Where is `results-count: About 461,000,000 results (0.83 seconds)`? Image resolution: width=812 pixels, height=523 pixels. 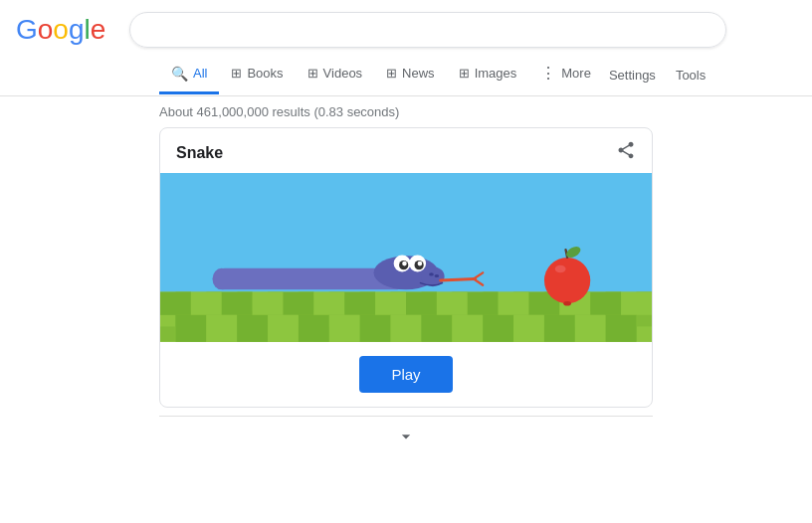 results-count: About 461,000,000 results (0.83 seconds) is located at coordinates (406, 111).